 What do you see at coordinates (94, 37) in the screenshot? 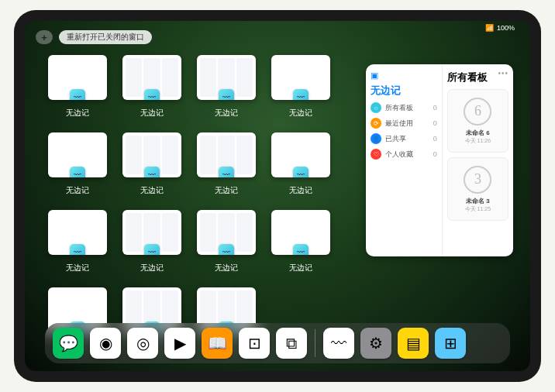
I see `top-controls: + 重新打开已关闭的窗口` at bounding box center [94, 37].